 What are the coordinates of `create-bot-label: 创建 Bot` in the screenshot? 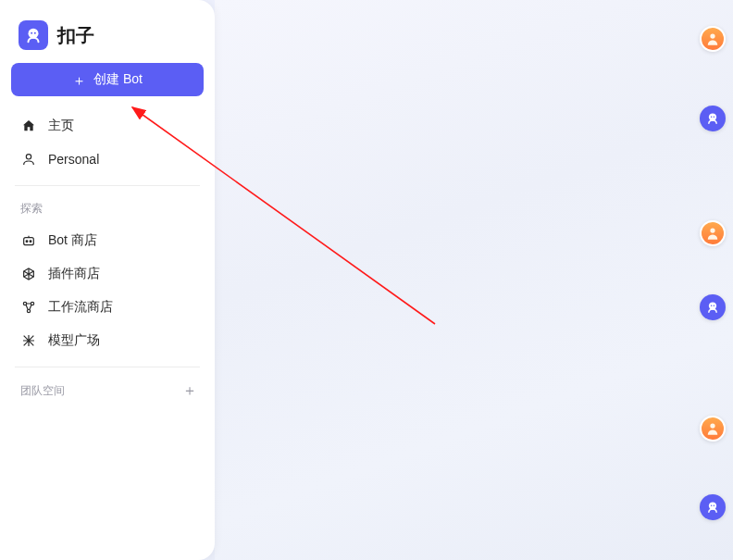 It's located at (118, 80).